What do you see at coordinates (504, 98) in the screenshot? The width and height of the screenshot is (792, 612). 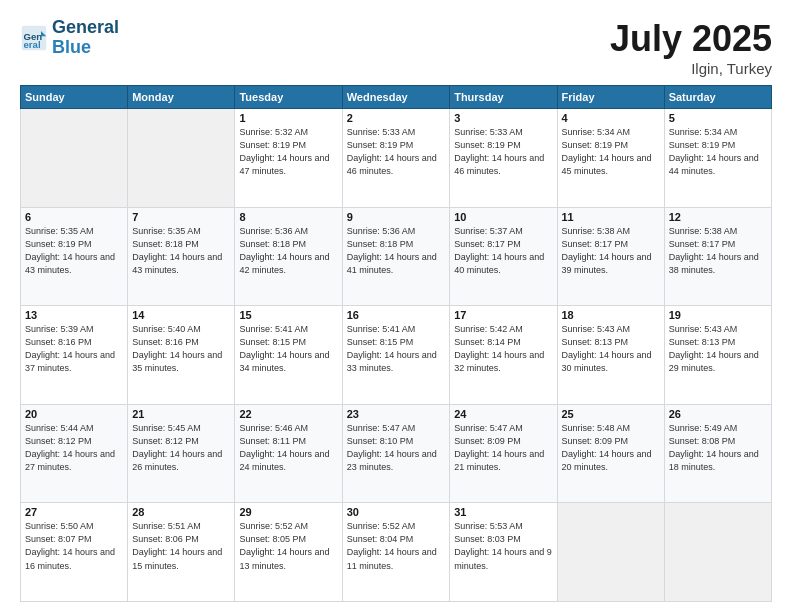 I see `weekday-header-thursday: Thursday` at bounding box center [504, 98].